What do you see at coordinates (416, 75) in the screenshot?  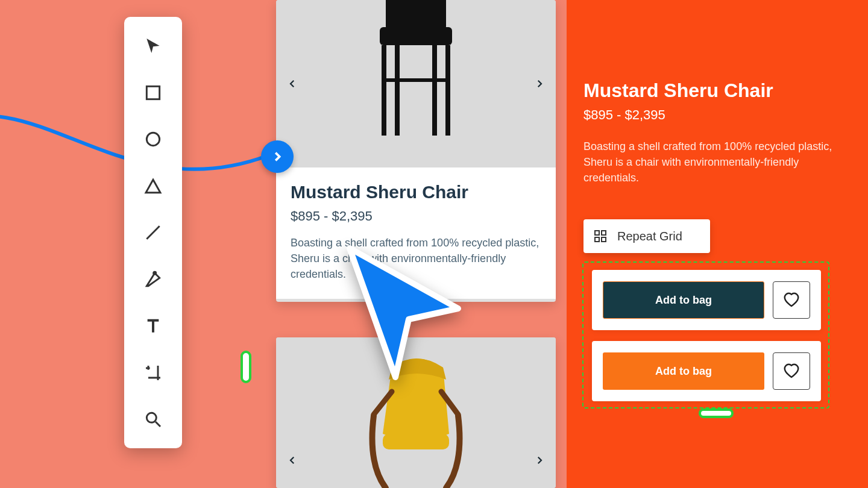 I see `product-image-black-chair` at bounding box center [416, 75].